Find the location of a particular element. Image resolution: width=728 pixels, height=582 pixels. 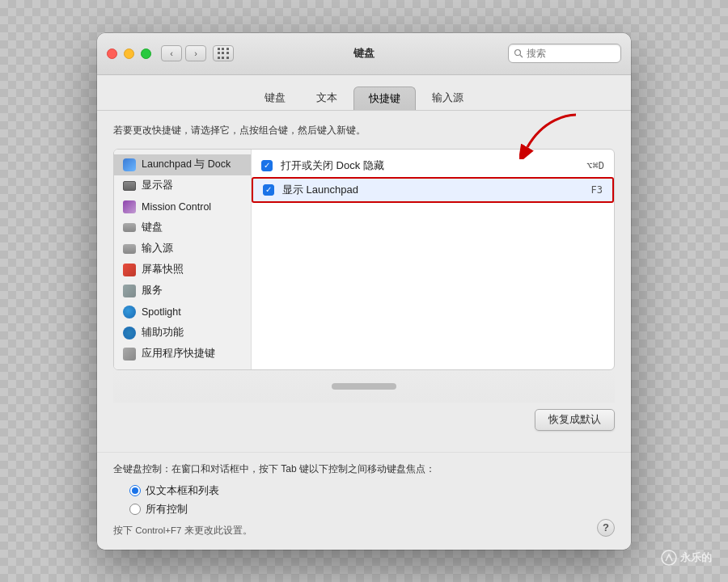

forward-icon: › is located at coordinates (196, 53).